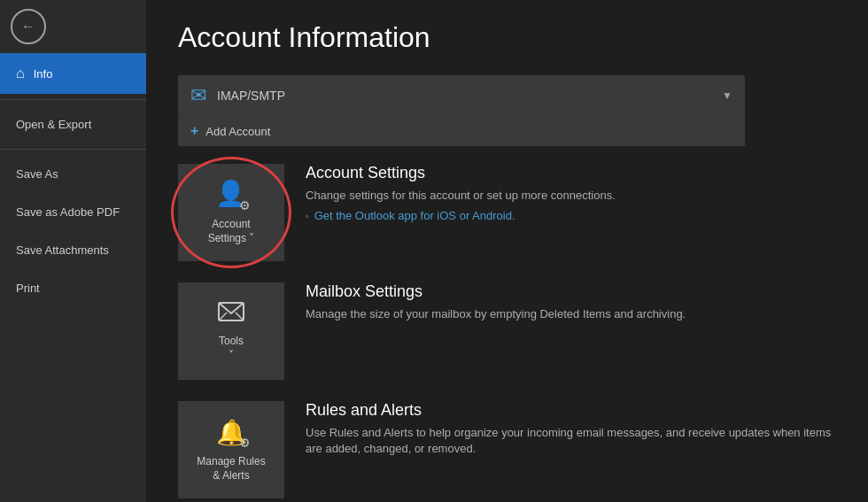  Describe the element at coordinates (28, 289) in the screenshot. I see `sidebar-item-label: Print` at that location.